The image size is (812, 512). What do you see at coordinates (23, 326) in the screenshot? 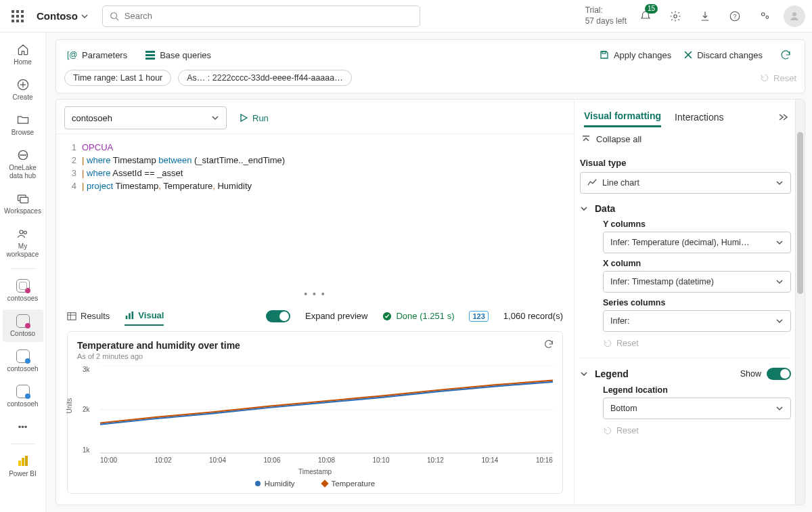
I see `nav-contoso: Contoso` at bounding box center [23, 326].